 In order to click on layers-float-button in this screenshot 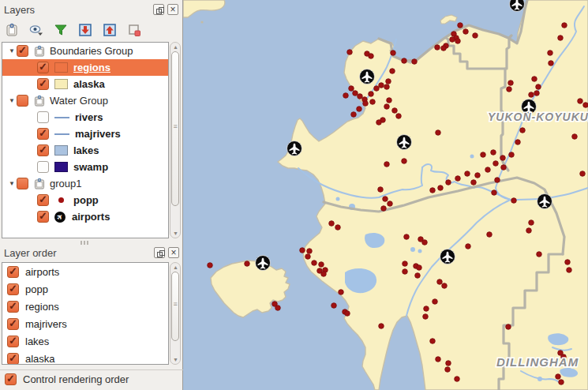, I will do `click(159, 9)`.